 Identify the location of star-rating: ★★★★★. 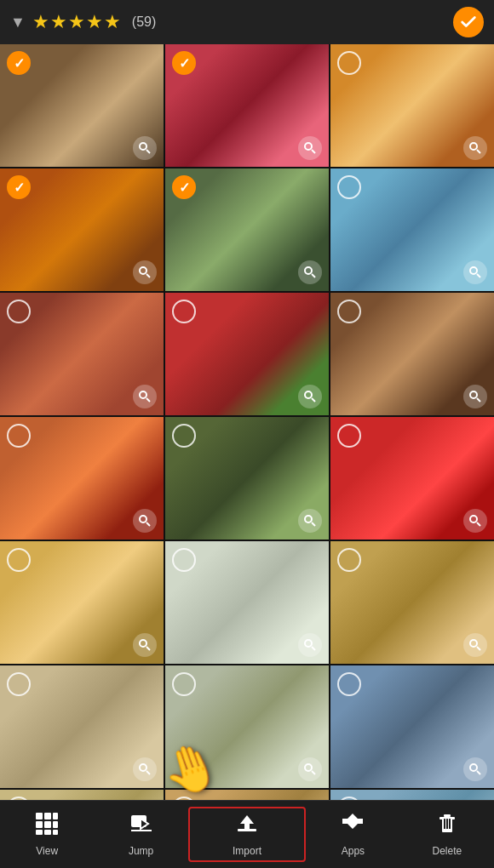
(77, 22).